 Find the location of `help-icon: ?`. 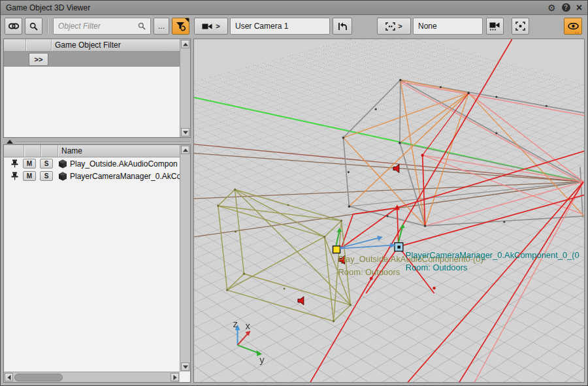

help-icon: ? is located at coordinates (566, 8).